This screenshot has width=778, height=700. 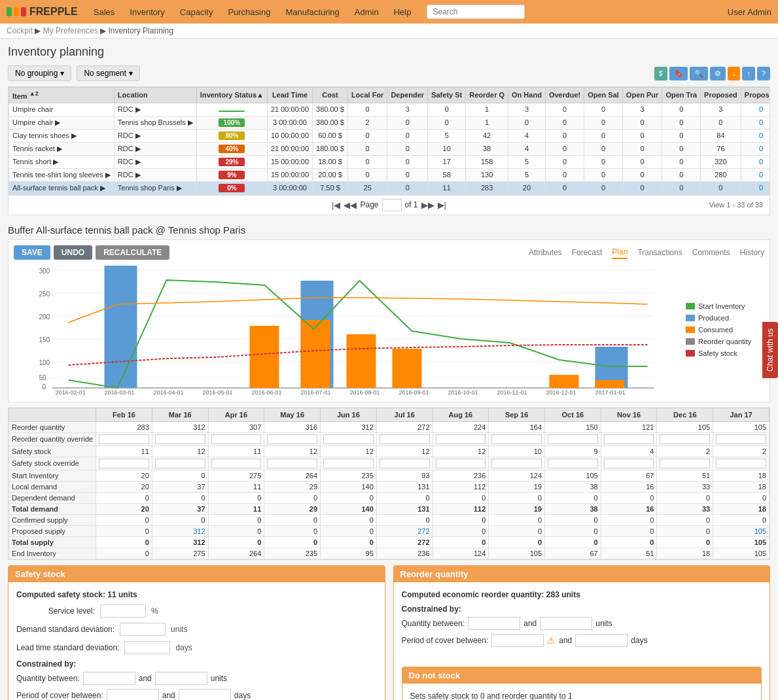 I want to click on nav-sales: Sales, so click(x=105, y=12).